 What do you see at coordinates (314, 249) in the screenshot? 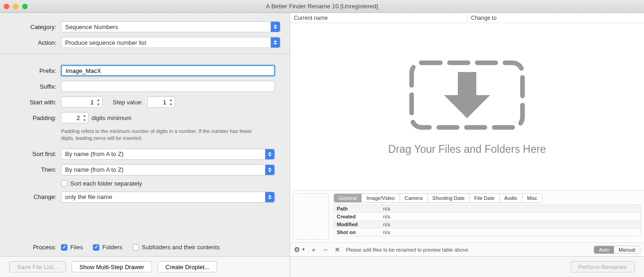
I see `add-icon: +` at bounding box center [314, 249].